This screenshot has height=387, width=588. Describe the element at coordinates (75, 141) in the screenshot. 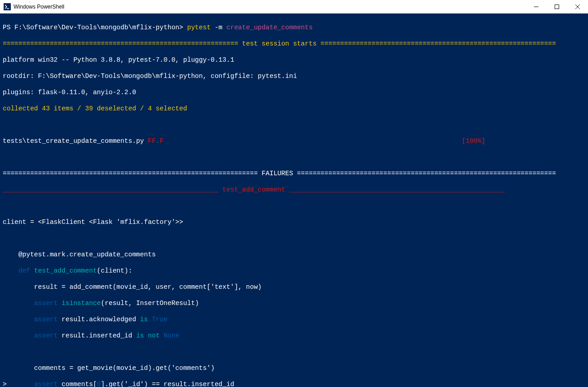

I see `test-file: tests\test_create_update_comments.py` at that location.